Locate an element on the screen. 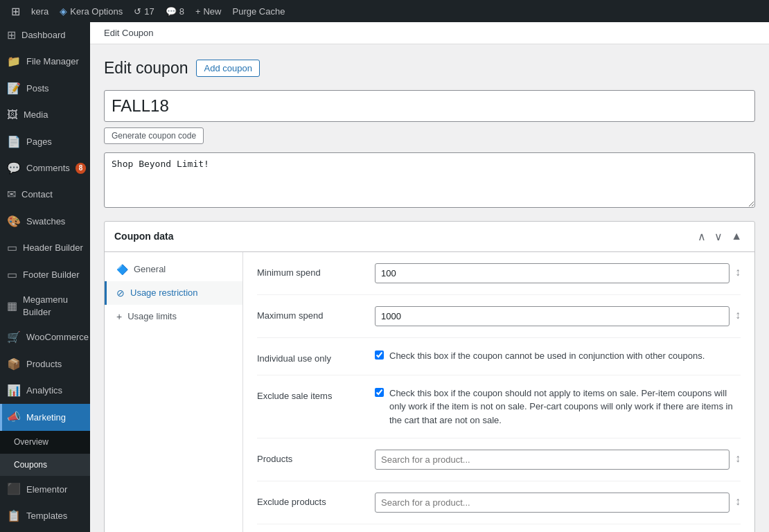 This screenshot has height=532, width=769. revisions-item: ↺ 17 is located at coordinates (144, 11).